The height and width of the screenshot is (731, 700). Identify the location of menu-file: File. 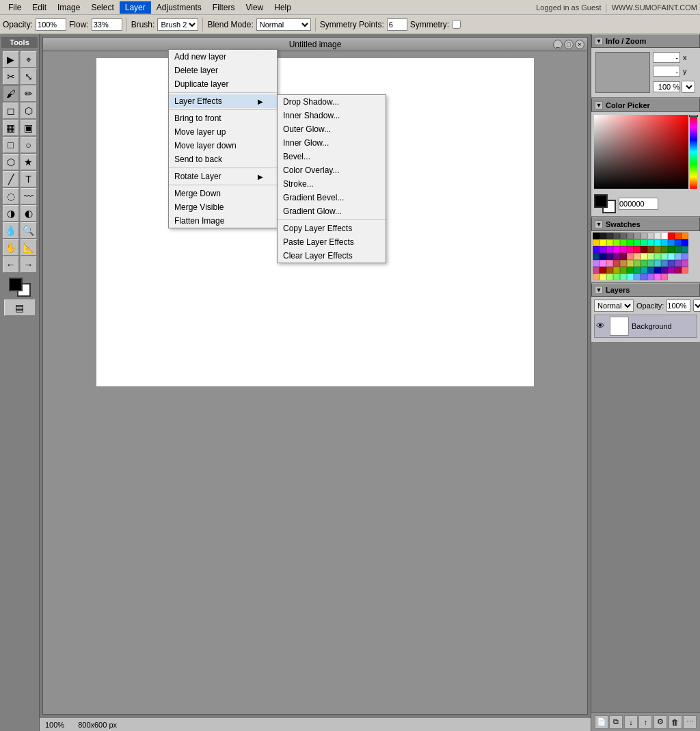
(15, 8).